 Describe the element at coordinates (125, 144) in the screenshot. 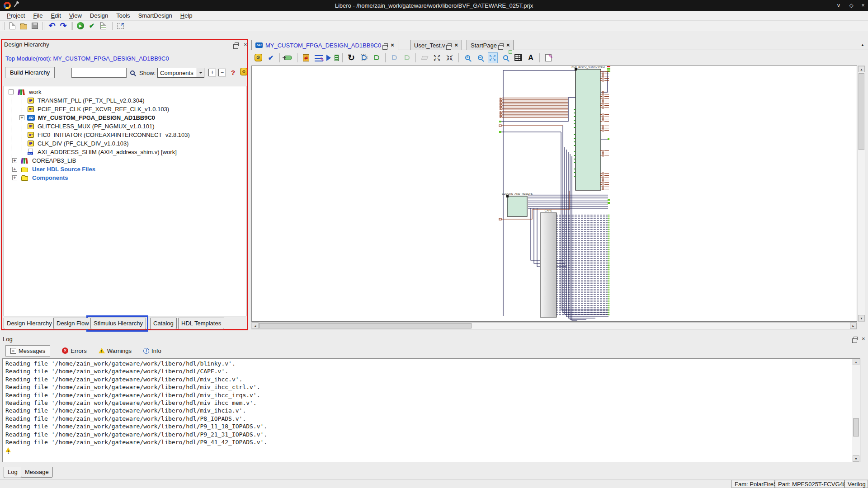

I see `tree-item-clk-div: IP CLK_DIV (PF_CLK_DIV_v1.0.103)` at that location.